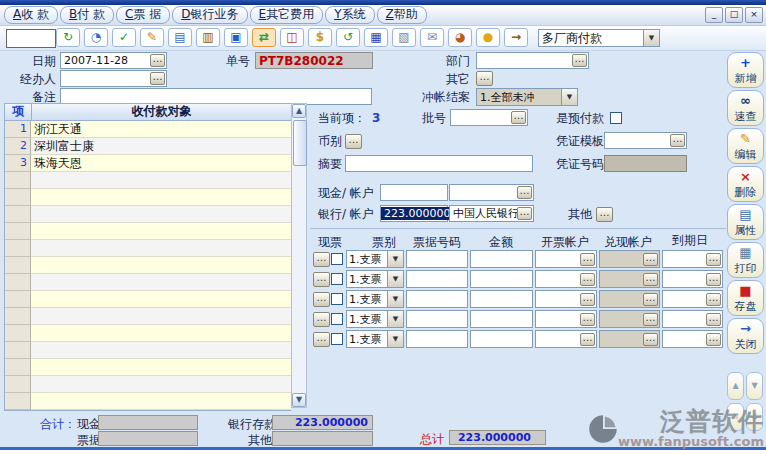 This screenshot has width=766, height=454. What do you see at coordinates (264, 38) in the screenshot?
I see `workflow-icon: ⇄` at bounding box center [264, 38].